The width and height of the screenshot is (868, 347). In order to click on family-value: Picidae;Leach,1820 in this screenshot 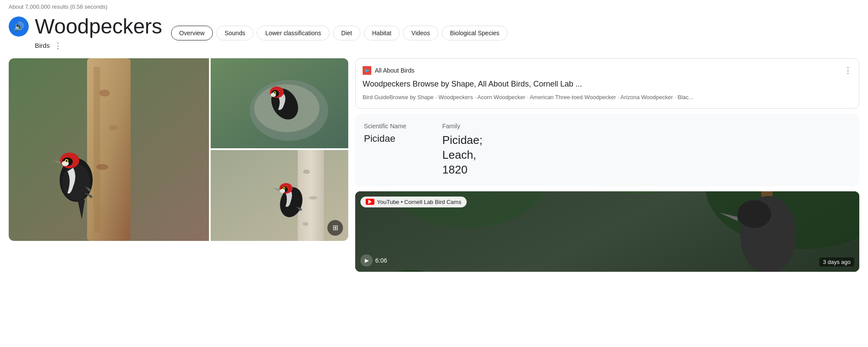, I will do `click(462, 155)`.